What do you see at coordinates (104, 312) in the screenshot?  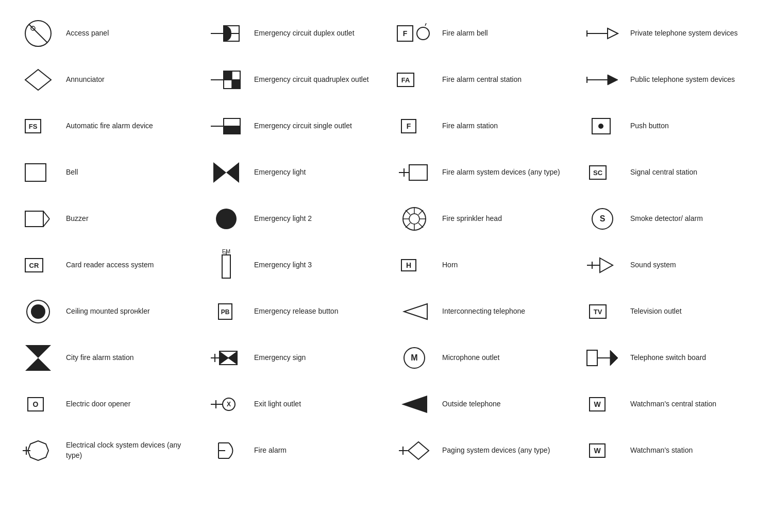 I see `item-ceiling-sprinkler: Ceiling mounted sprонkler` at bounding box center [104, 312].